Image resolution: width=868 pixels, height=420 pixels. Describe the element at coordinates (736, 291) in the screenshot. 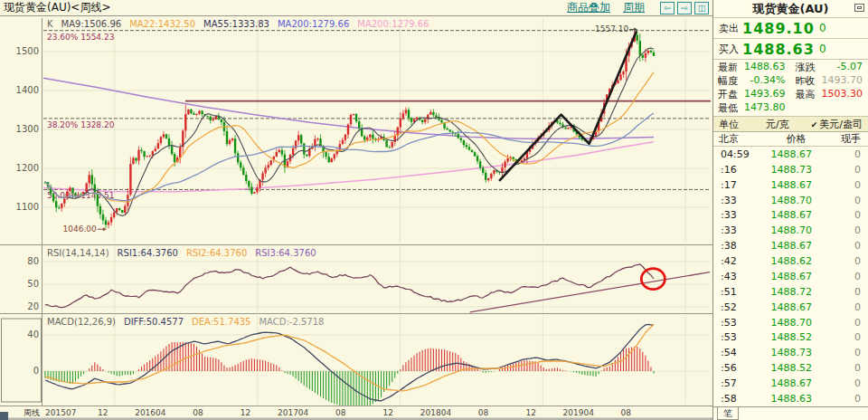

I see `tick-time: :51` at that location.